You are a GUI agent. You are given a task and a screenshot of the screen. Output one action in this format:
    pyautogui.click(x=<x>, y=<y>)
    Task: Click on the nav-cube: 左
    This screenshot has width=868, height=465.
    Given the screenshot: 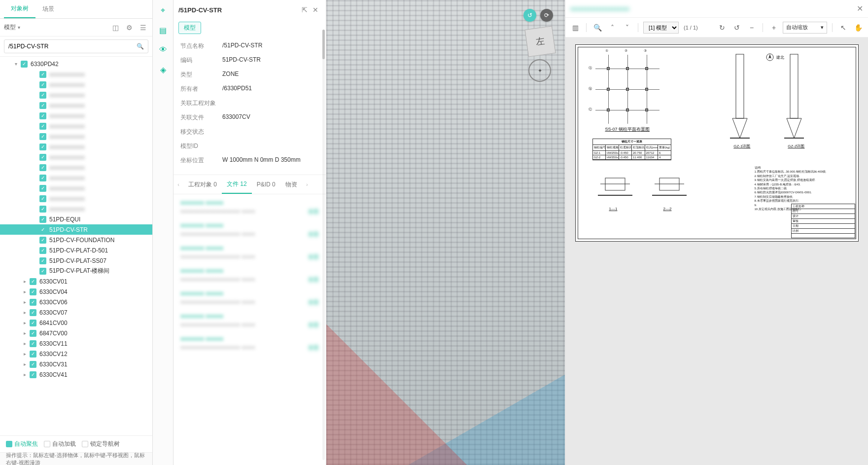 What is the action you would take?
    pyautogui.click(x=540, y=41)
    